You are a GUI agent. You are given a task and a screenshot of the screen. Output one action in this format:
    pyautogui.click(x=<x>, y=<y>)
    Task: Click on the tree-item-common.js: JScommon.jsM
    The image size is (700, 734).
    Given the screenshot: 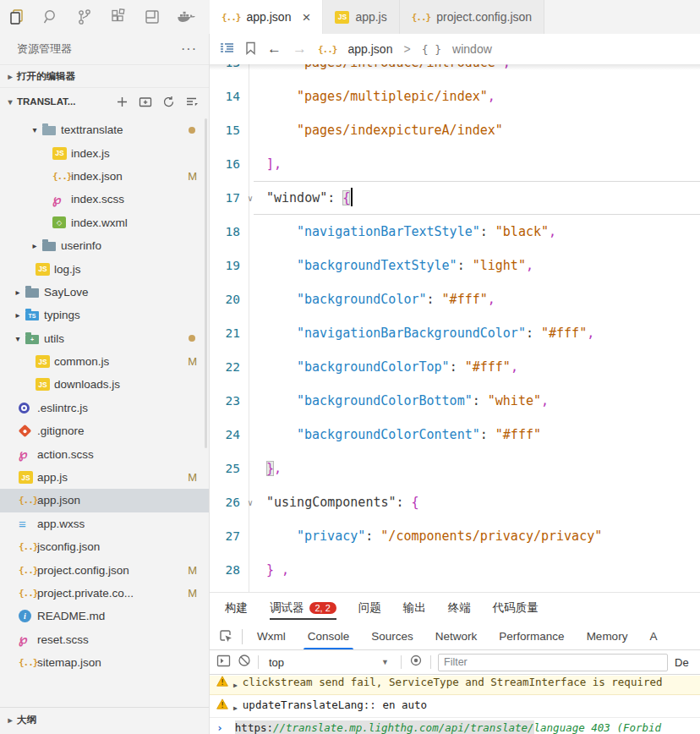 What is the action you would take?
    pyautogui.click(x=105, y=362)
    